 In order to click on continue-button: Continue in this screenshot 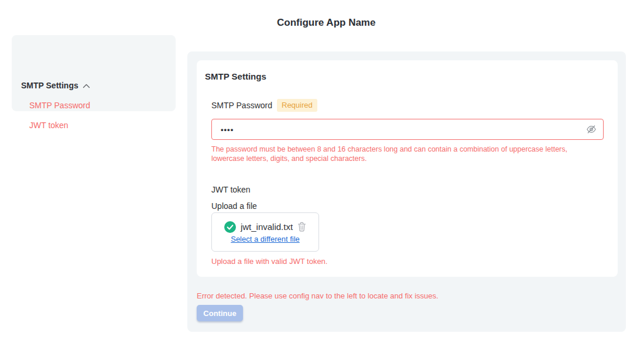, I will do `click(220, 313)`.